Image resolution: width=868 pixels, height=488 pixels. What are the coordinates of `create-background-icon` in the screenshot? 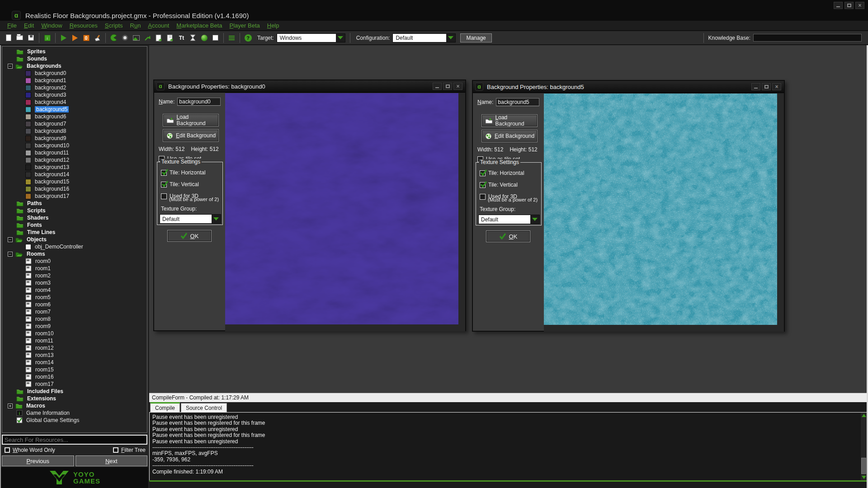 It's located at (137, 38).